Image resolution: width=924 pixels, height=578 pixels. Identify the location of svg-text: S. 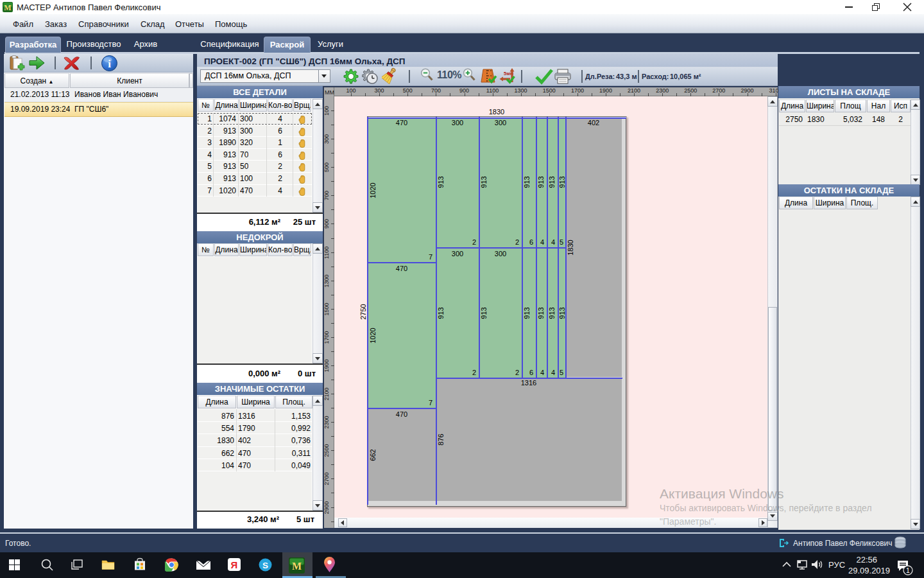
(266, 565).